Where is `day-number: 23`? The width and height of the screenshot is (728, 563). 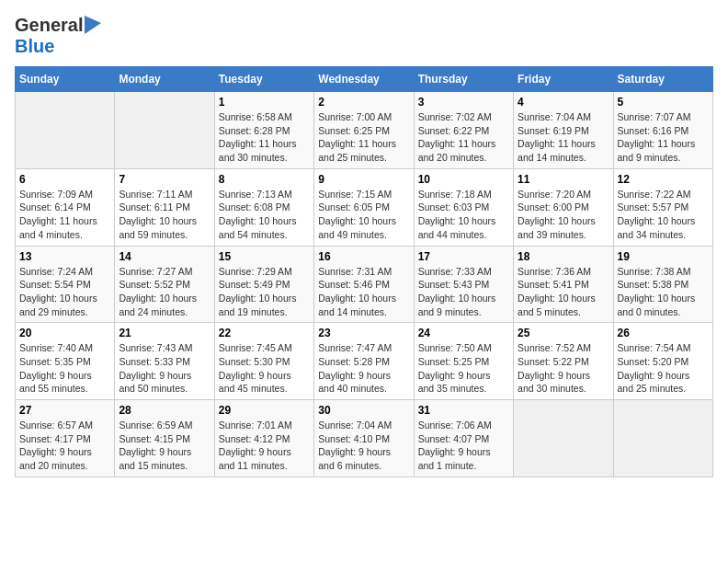 day-number: 23 is located at coordinates (364, 333).